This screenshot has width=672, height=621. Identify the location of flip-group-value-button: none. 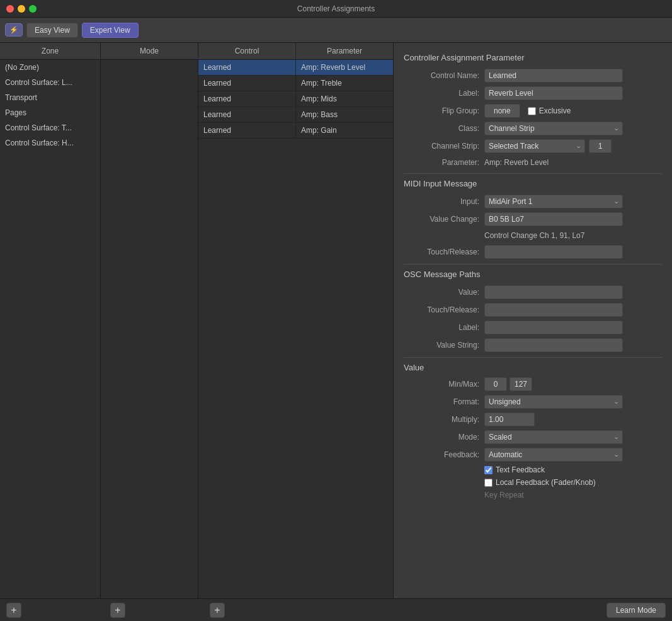
(503, 111).